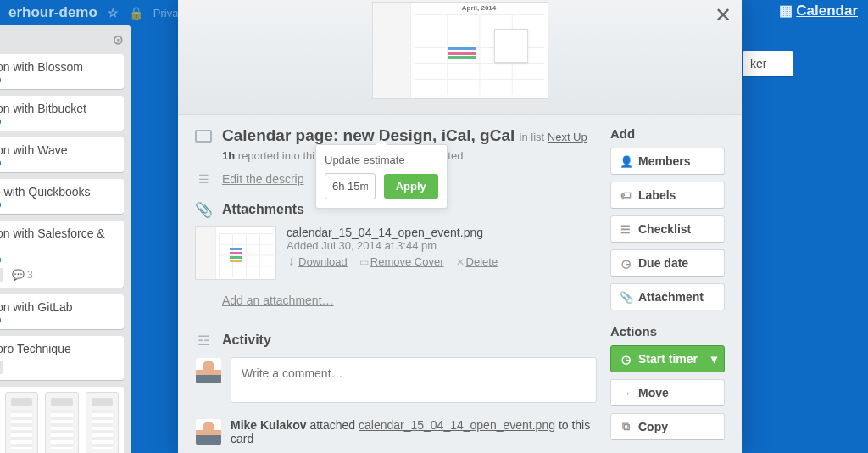  I want to click on due-date-button: ◷Due date, so click(668, 263).